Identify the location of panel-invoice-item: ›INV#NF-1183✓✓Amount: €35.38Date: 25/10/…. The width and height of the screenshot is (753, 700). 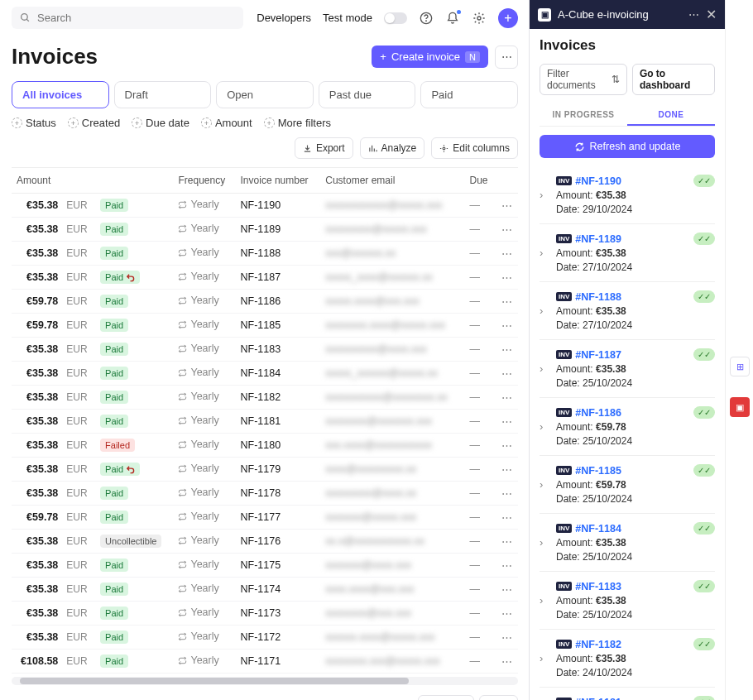
(627, 601).